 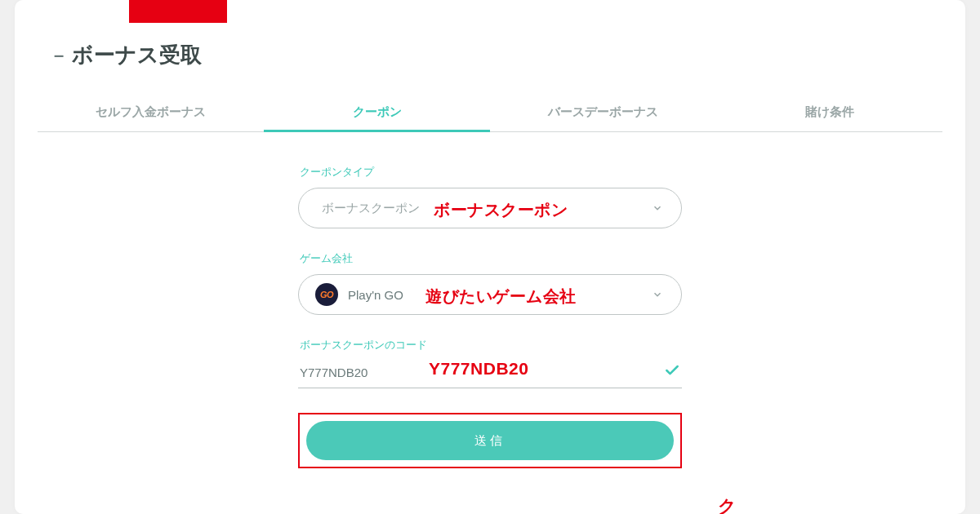 I want to click on tab-bar: セルフ入金ボーナス クーポン バースデーボーナス 賭け条件, so click(x=490, y=113).